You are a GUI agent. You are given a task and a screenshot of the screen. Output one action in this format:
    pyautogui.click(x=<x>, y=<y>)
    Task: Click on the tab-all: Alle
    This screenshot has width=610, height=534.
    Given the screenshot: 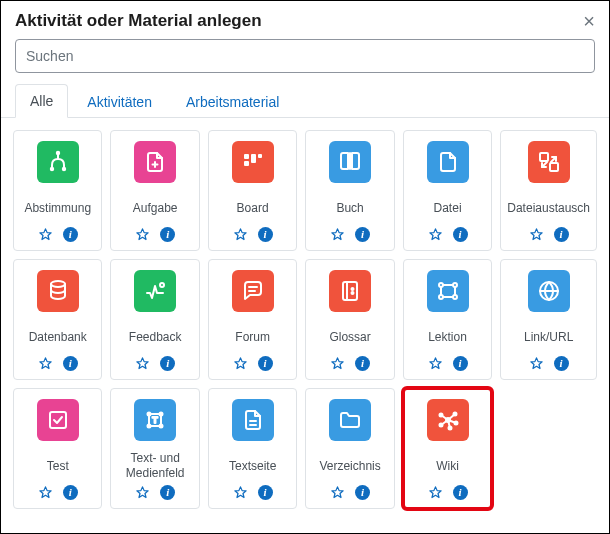 What is the action you would take?
    pyautogui.click(x=42, y=101)
    